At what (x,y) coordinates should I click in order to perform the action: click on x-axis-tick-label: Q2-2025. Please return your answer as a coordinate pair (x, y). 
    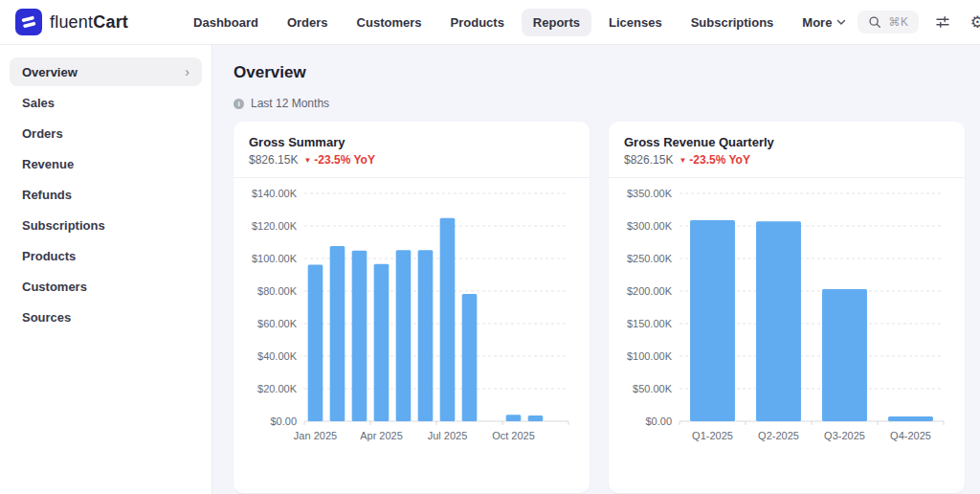
    Looking at the image, I should click on (779, 436).